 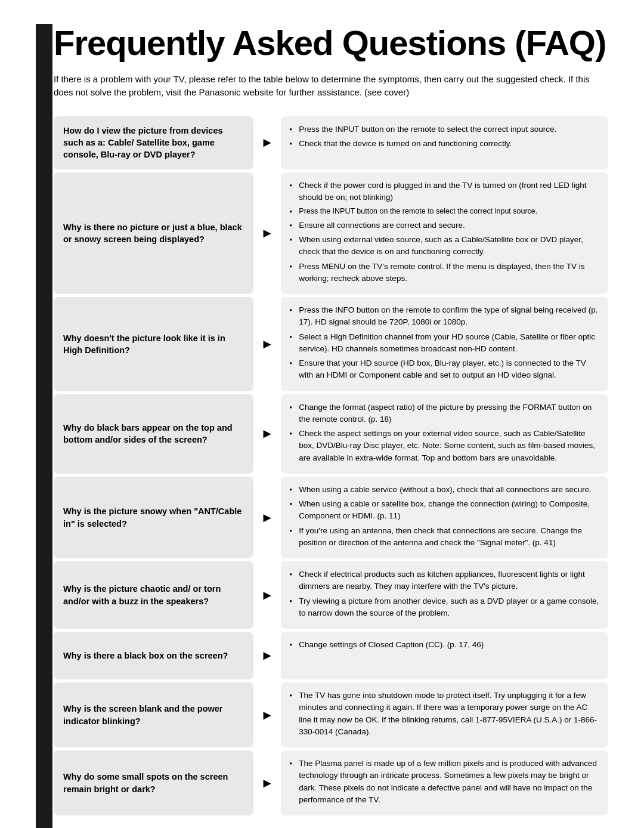 What do you see at coordinates (154, 344) in the screenshot?
I see `faq-question: Why doesn't the picture look like it is …` at bounding box center [154, 344].